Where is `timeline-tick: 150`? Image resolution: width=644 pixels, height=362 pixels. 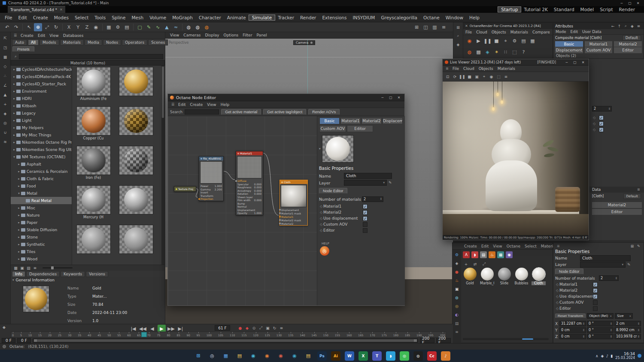 timeline-tick: 150 is located at coordinates (326, 335).